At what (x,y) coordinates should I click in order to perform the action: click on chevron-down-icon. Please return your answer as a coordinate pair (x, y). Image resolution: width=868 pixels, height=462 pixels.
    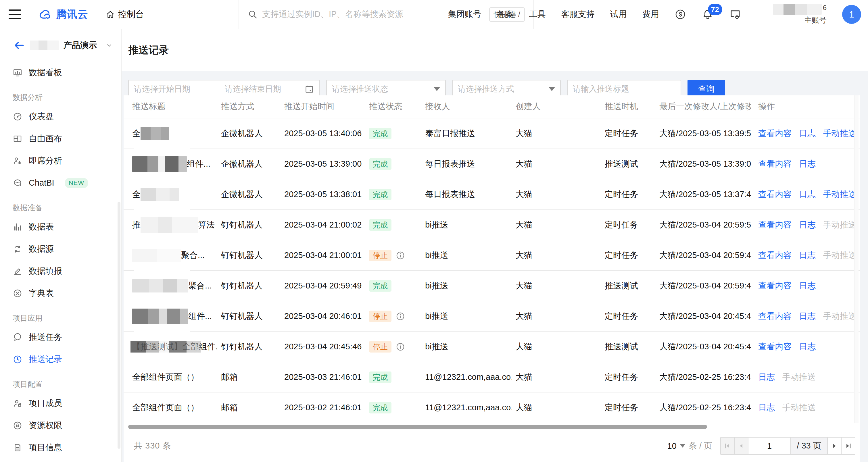
    Looking at the image, I should click on (109, 45).